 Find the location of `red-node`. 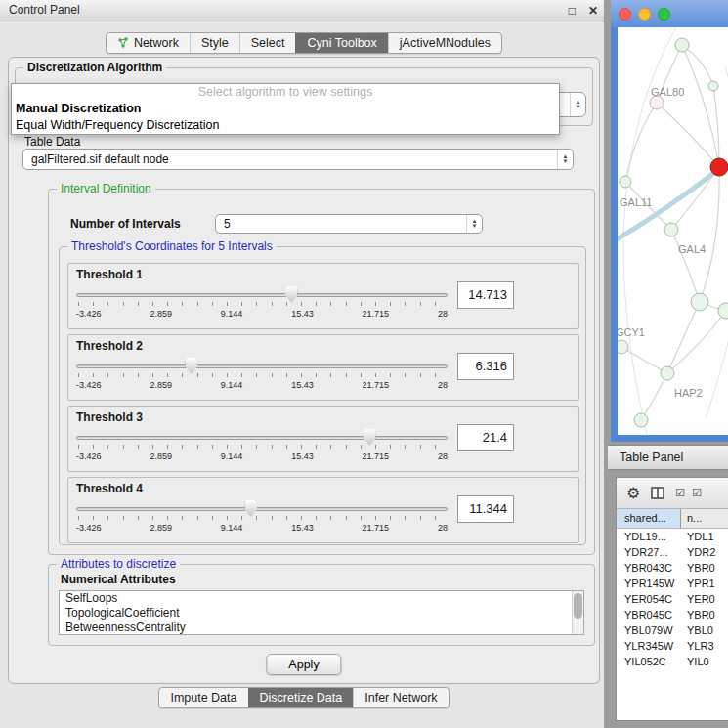

red-node is located at coordinates (719, 167).